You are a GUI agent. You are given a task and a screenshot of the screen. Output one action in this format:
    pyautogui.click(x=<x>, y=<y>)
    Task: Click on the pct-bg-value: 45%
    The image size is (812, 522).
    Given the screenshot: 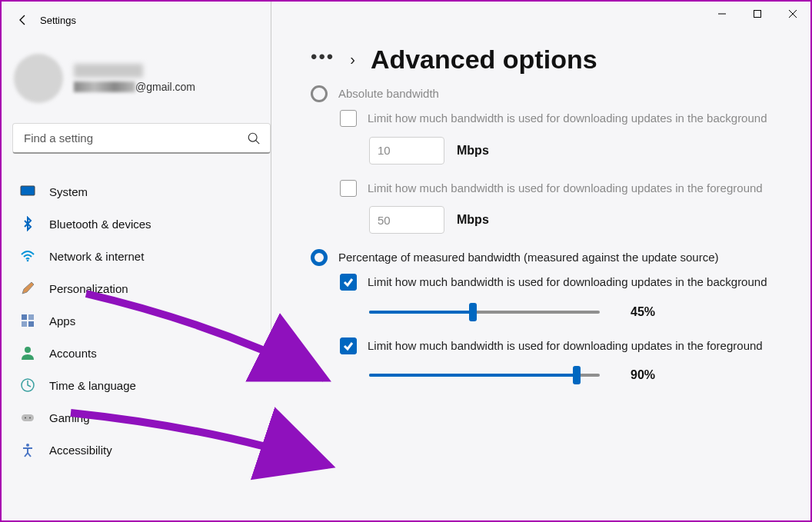 What is the action you would take?
    pyautogui.click(x=643, y=312)
    